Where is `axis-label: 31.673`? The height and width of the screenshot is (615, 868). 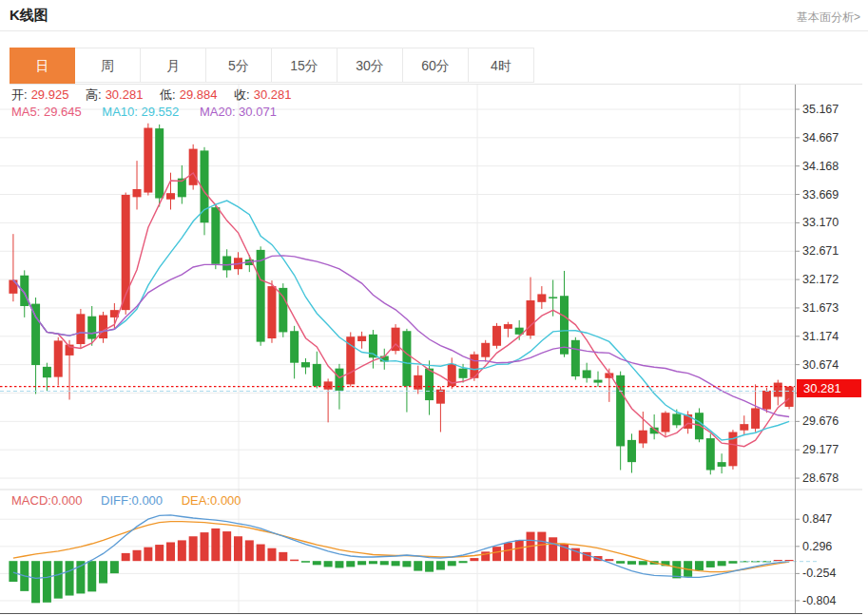
axis-label: 31.673 is located at coordinates (820, 308).